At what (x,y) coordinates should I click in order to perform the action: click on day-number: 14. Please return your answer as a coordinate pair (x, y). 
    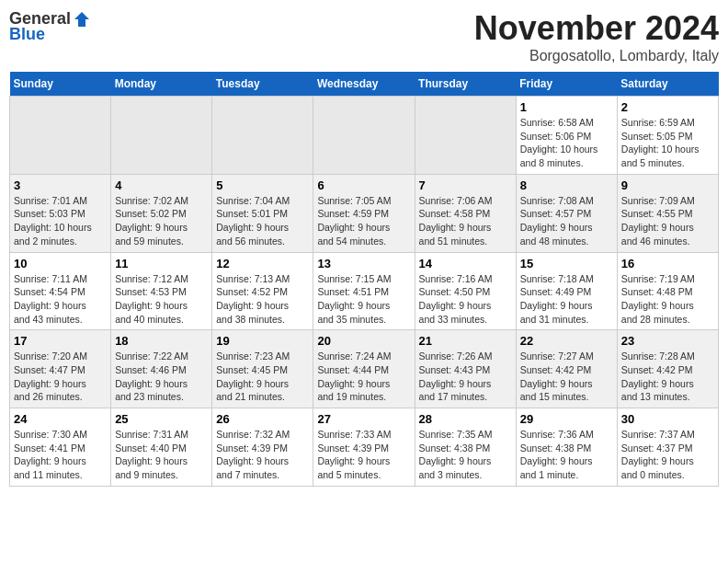
    Looking at the image, I should click on (465, 263).